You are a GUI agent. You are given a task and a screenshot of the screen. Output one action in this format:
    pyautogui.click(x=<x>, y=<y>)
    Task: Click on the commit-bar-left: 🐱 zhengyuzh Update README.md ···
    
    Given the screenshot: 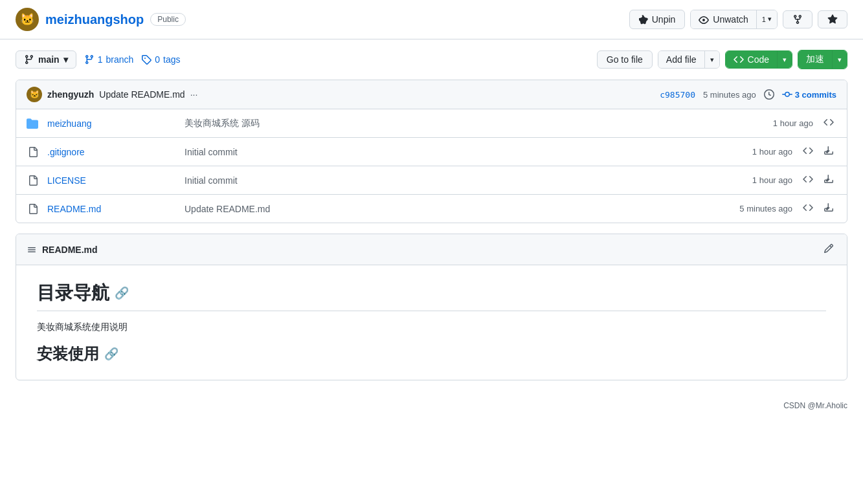 What is the action you would take?
    pyautogui.click(x=112, y=94)
    